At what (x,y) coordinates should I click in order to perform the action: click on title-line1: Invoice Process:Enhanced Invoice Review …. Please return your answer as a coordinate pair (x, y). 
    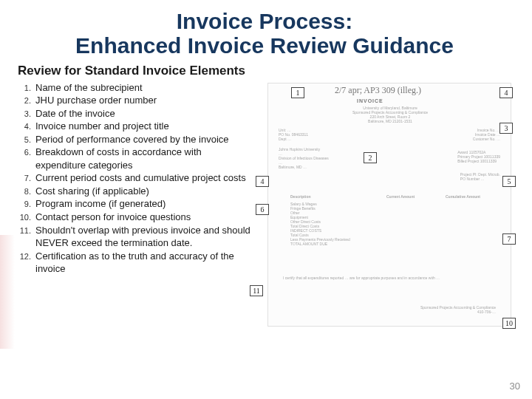
    Looking at the image, I should click on (265, 33).